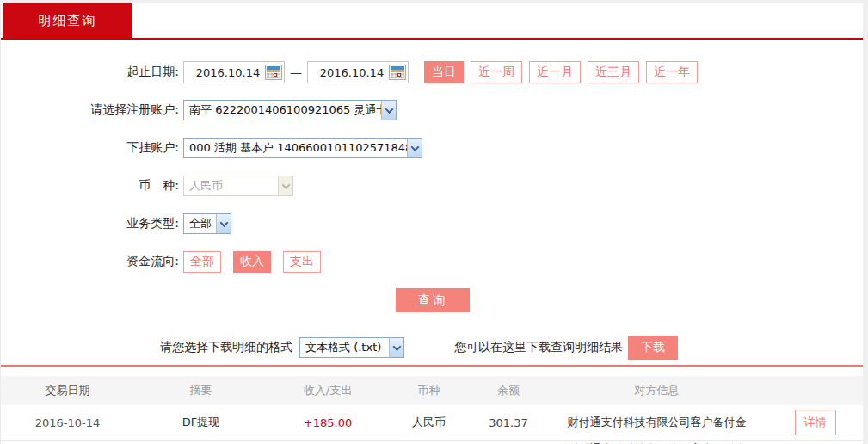 Image resolution: width=868 pixels, height=444 pixels. What do you see at coordinates (89, 186) in the screenshot?
I see `currency-label: 币 种:` at bounding box center [89, 186].